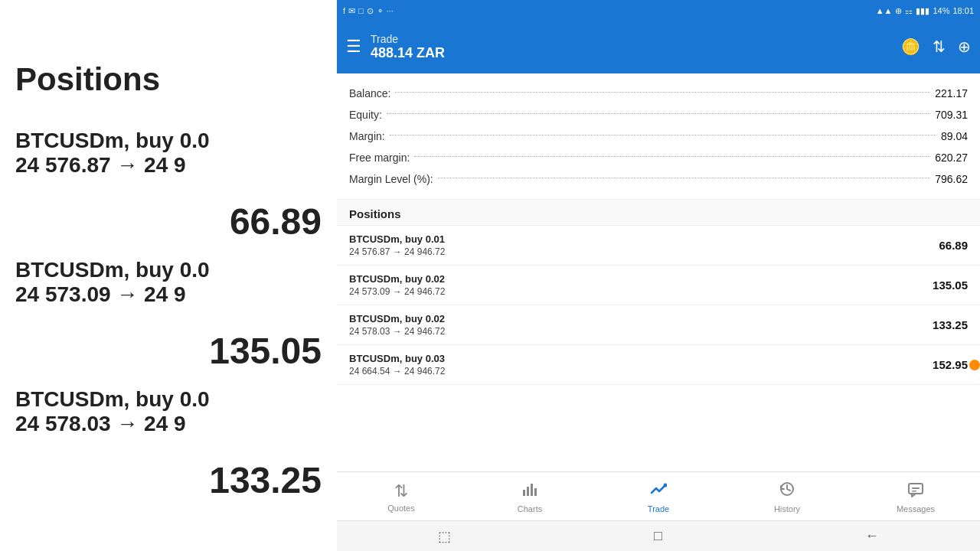 The width and height of the screenshot is (980, 551). Describe the element at coordinates (397, 364) in the screenshot. I see `position-details-3: BTCUSDm, buy 0.03 24 664.54 → 24 946.72` at that location.